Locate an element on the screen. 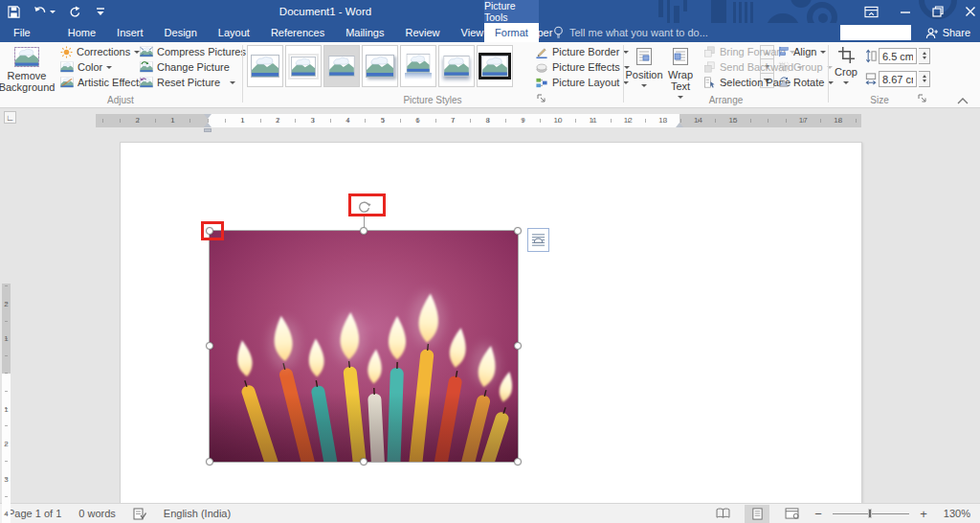  read-mode-button is located at coordinates (723, 513).